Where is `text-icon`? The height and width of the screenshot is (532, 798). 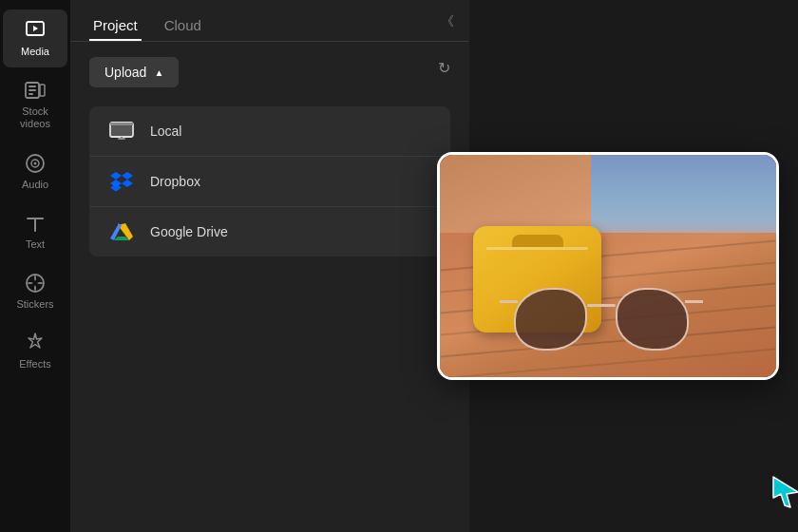 text-icon is located at coordinates (35, 223).